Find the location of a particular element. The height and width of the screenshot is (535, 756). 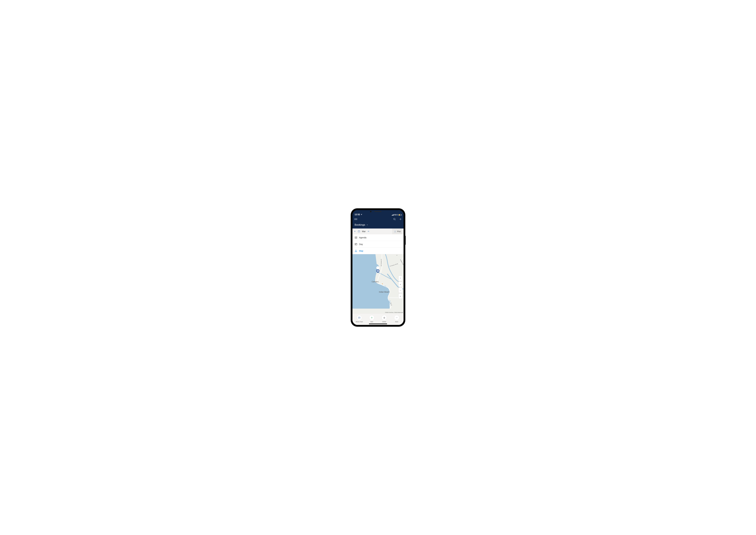

more-button: More is located at coordinates (397, 319).